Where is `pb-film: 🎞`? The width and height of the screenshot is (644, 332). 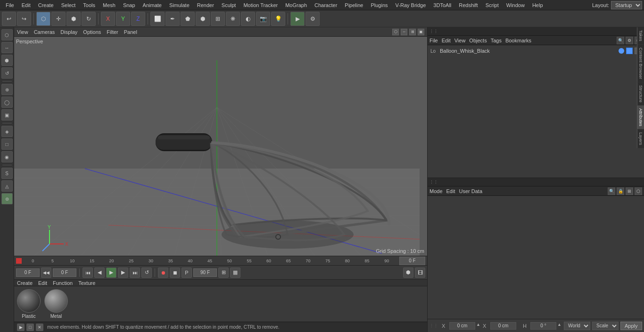 pb-film: 🎞 is located at coordinates (420, 273).